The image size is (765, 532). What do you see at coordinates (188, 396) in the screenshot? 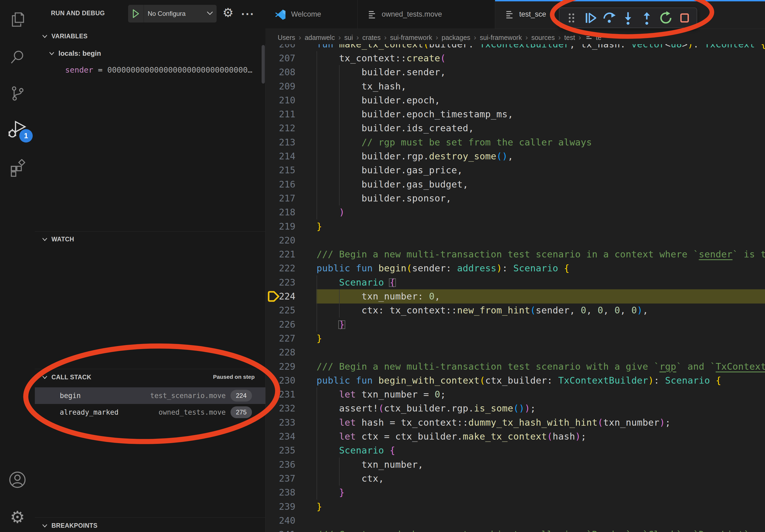
I see `frame-file: test_scenario.move` at bounding box center [188, 396].